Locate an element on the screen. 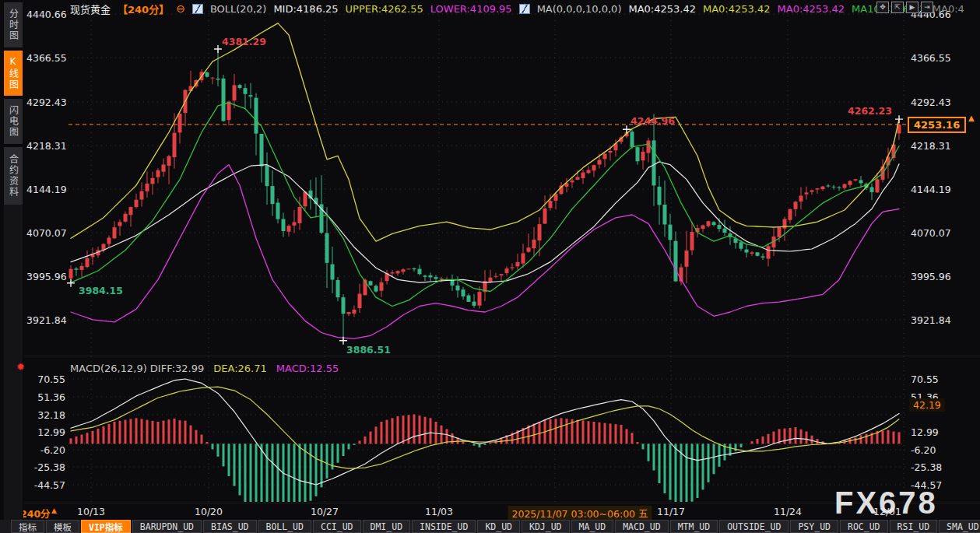 This screenshot has width=980, height=533. sidebar-tab-0: 分时图 is located at coordinates (13, 25).